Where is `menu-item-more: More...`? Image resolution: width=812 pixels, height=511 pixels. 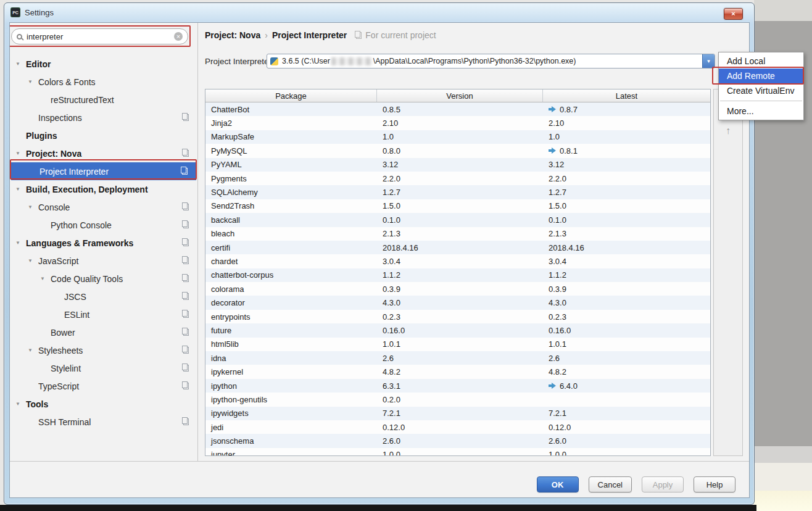
menu-item-more: More... is located at coordinates (761, 111).